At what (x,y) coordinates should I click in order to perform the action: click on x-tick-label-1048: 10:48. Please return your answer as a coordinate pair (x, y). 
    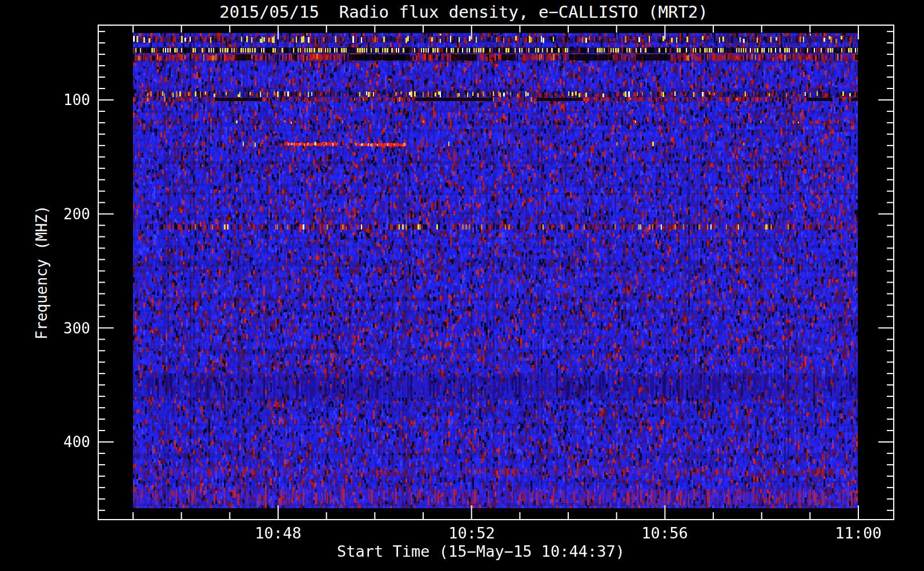
    Looking at the image, I should click on (278, 533).